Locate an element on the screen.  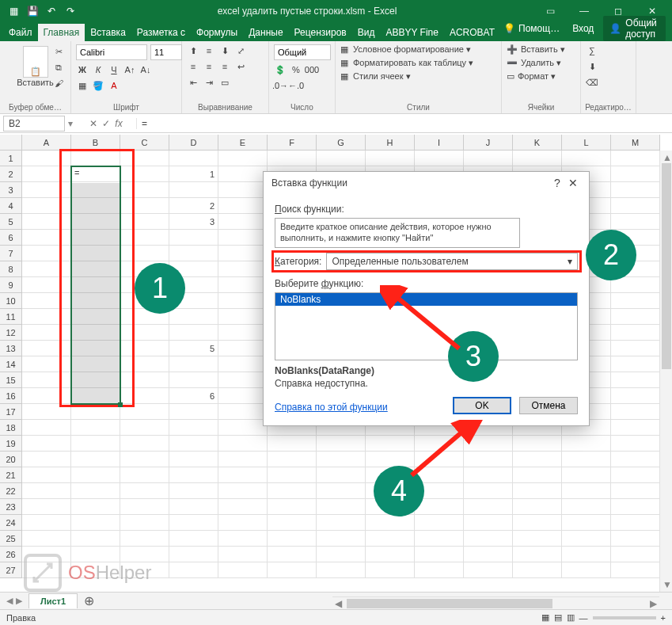
align-center-icon: ≡ is located at coordinates (209, 67).